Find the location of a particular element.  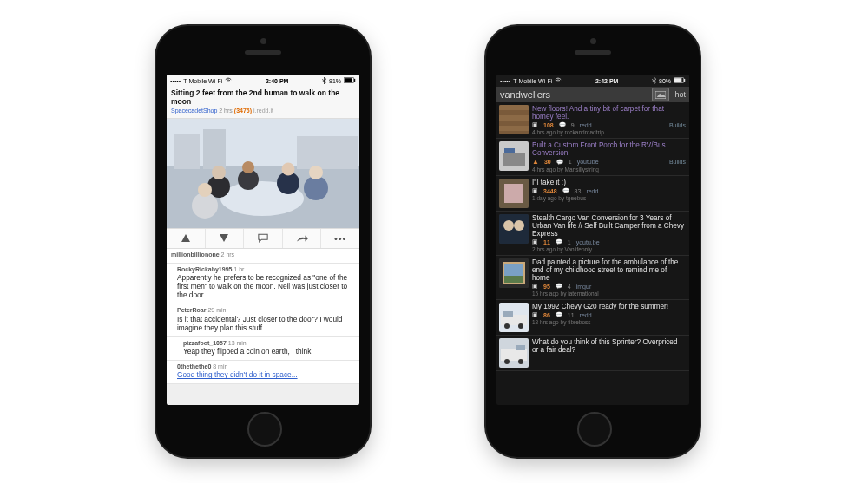

subreddit-name: vandwellers is located at coordinates (573, 95).